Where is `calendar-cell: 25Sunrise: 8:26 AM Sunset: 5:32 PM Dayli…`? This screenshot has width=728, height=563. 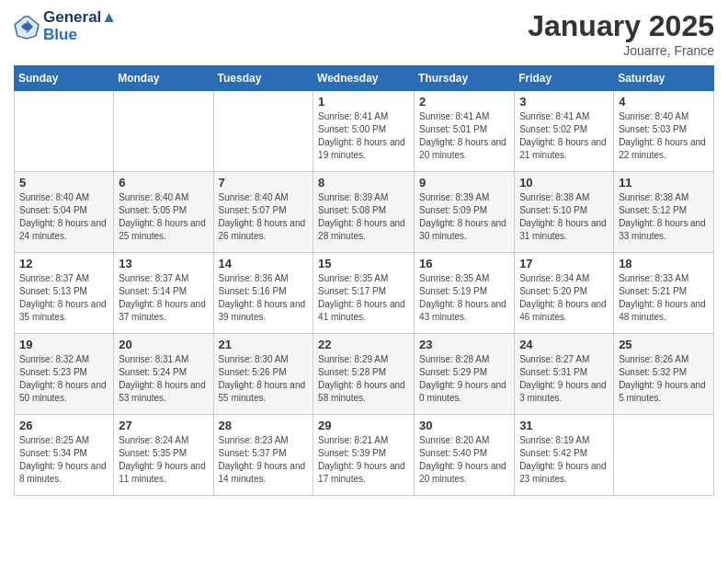
calendar-cell: 25Sunrise: 8:26 AM Sunset: 5:32 PM Dayli… is located at coordinates (664, 374).